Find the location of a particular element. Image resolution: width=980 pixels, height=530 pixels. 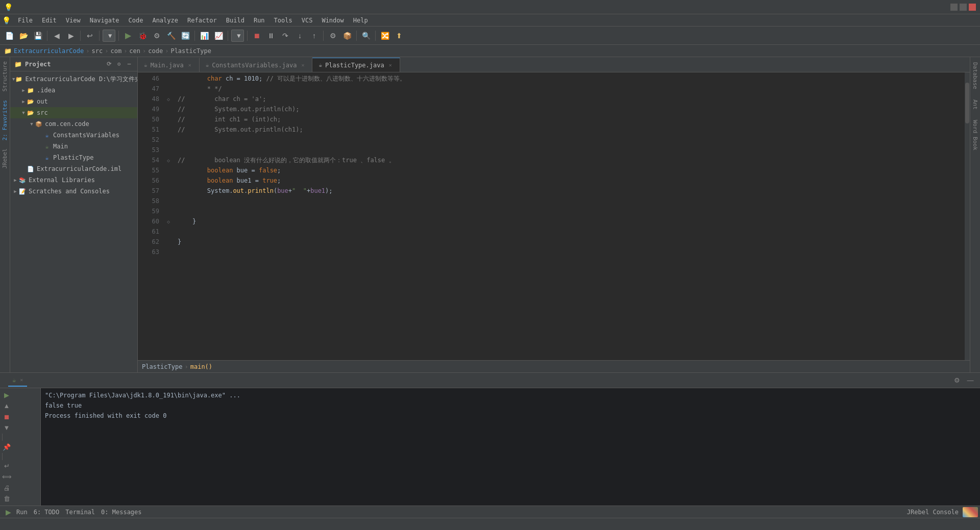

settings-button: ⚙ is located at coordinates (333, 36).